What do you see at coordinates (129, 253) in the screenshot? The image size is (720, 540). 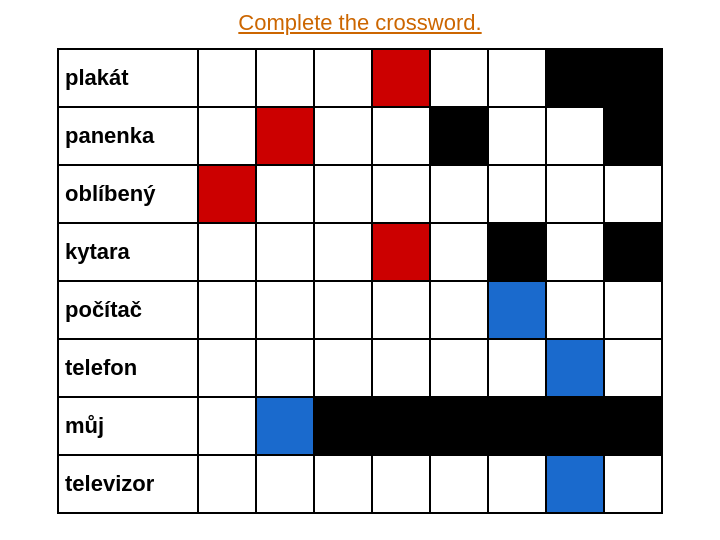 I see `word-label: kytara` at bounding box center [129, 253].